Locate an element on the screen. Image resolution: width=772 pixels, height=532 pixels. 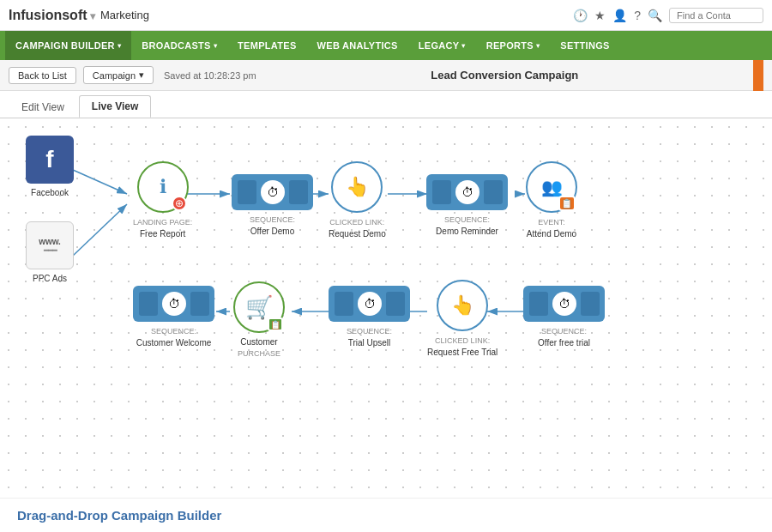
ppc-label: PPC Ads is located at coordinates (50, 278).